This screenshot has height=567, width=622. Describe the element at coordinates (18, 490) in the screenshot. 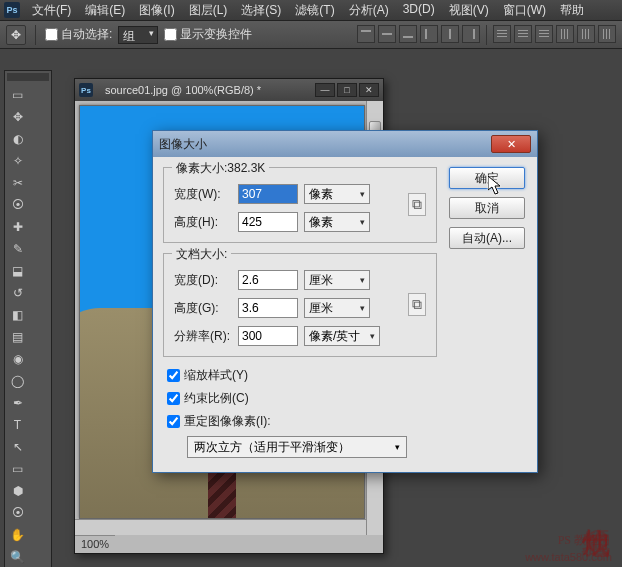

I see `3d-tool-icon: ⬢` at that location.